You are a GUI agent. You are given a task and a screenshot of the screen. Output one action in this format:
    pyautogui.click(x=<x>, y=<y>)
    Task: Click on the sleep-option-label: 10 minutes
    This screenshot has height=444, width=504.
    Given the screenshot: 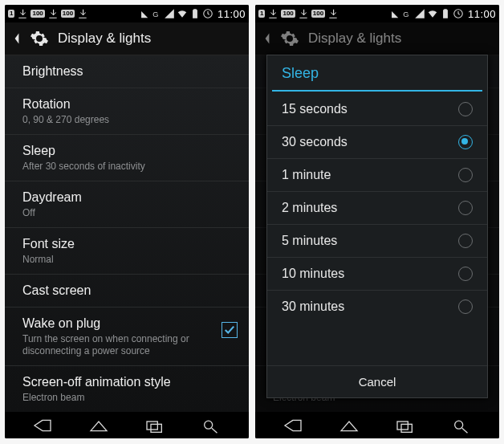 What is the action you would take?
    pyautogui.click(x=313, y=274)
    